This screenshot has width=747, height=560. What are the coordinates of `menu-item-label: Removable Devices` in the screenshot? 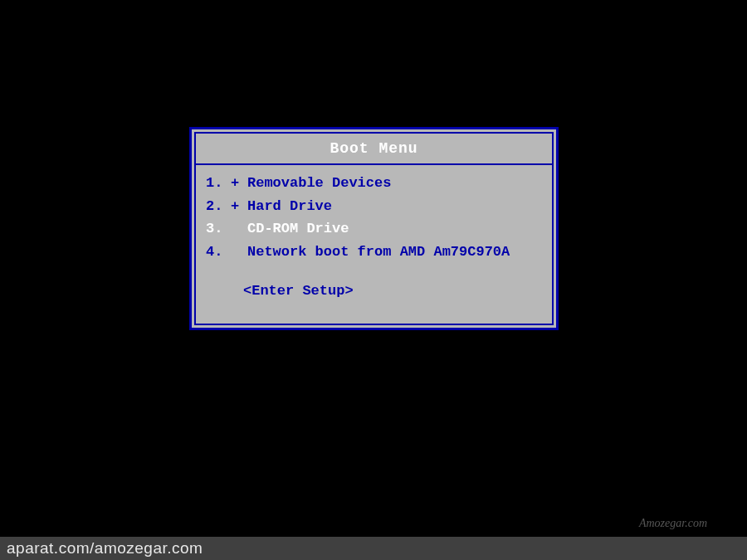 It's located at (319, 183).